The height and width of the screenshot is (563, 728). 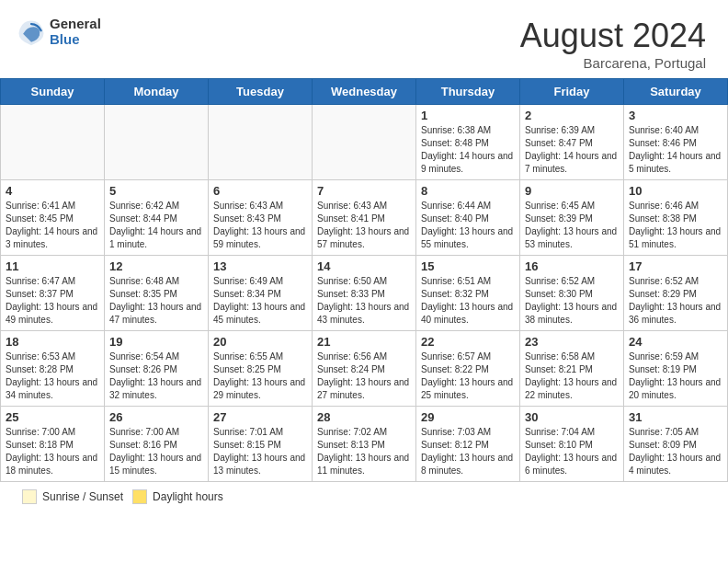 What do you see at coordinates (364, 293) in the screenshot?
I see `calendar-week-row: 11Sunrise: 6:47 AM Sunset: 8:37 PM Dayli…` at bounding box center [364, 293].